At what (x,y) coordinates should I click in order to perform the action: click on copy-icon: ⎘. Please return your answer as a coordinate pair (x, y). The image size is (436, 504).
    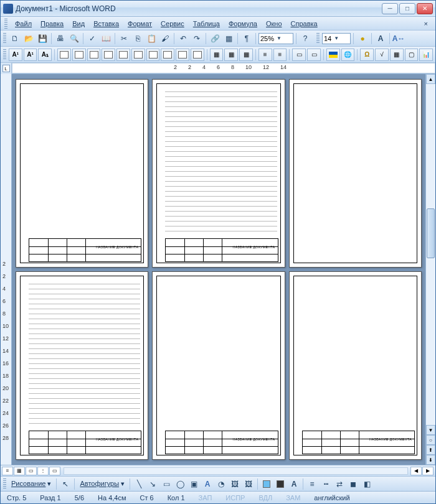
    Looking at the image, I should click on (138, 39).